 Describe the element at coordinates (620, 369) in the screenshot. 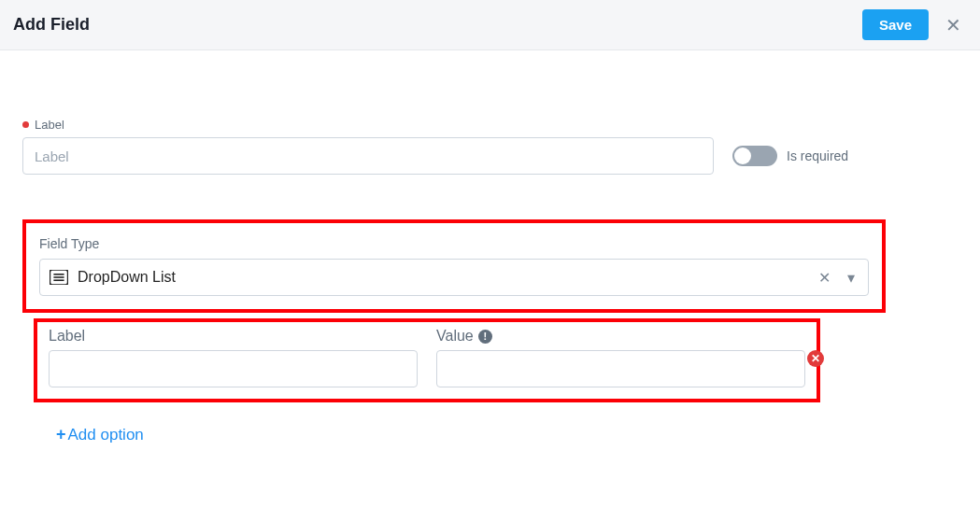

I see `option-value-input` at that location.